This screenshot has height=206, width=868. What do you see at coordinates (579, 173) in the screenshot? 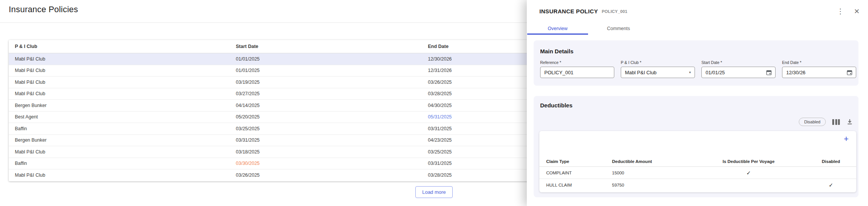
I see `cell-claim-type: COMPLAINT` at bounding box center [579, 173].